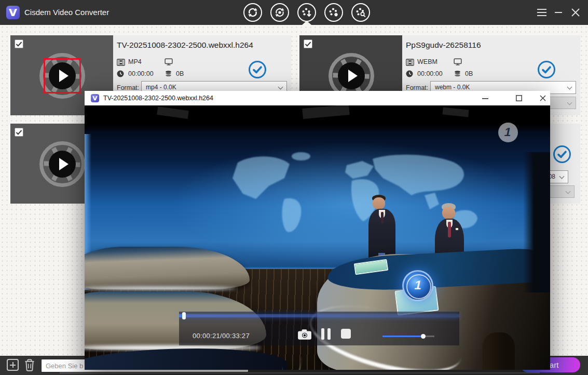 The width and height of the screenshot is (588, 375). I want to click on file-title-1: TV-20251008-2302-2500.webxxl.h264, so click(185, 45).